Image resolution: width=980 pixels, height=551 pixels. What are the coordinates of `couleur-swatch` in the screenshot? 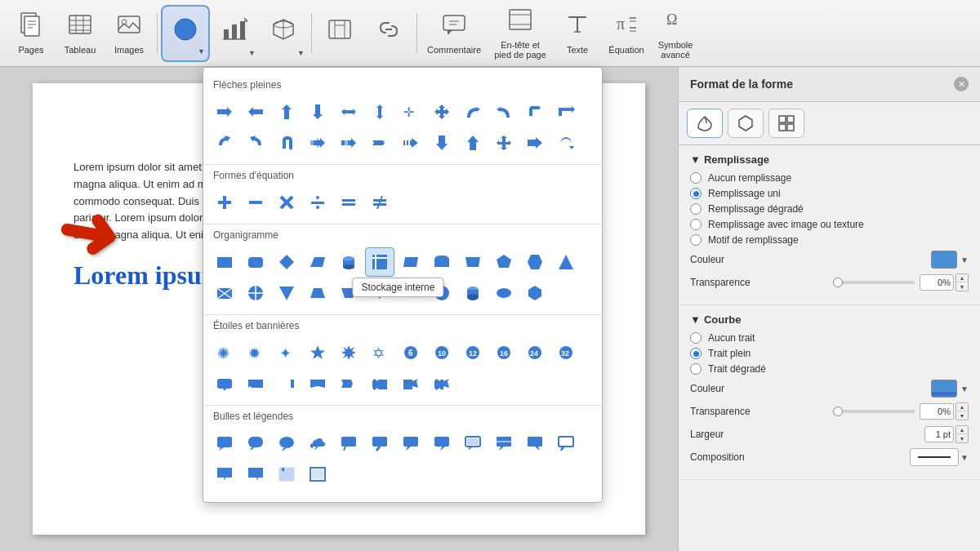 It's located at (944, 260).